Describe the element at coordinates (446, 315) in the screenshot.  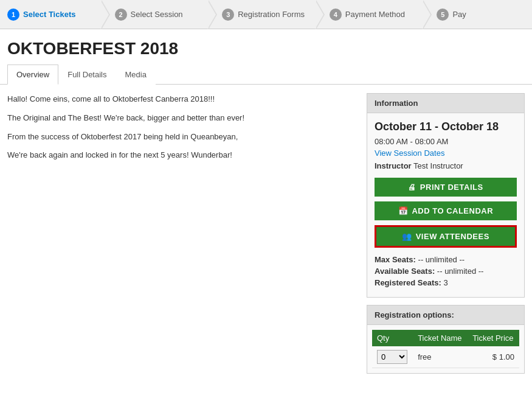
I see `registration-options-header: Registration options:` at that location.